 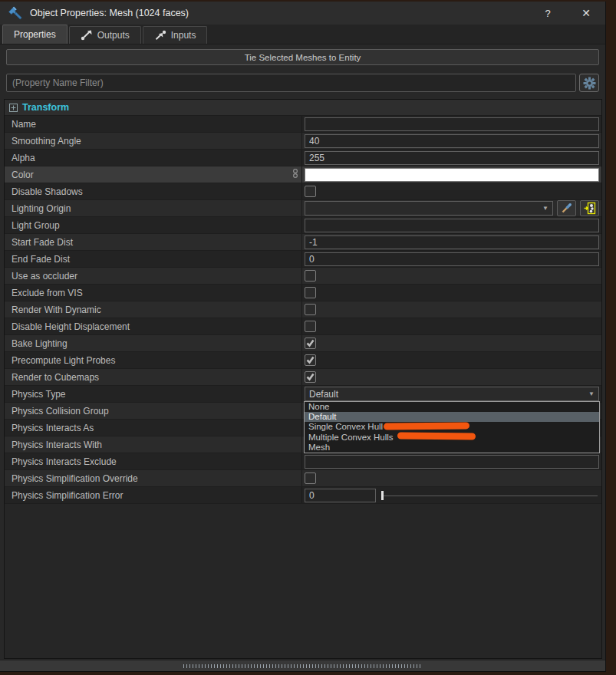 I want to click on property-label: Name, so click(x=24, y=124).